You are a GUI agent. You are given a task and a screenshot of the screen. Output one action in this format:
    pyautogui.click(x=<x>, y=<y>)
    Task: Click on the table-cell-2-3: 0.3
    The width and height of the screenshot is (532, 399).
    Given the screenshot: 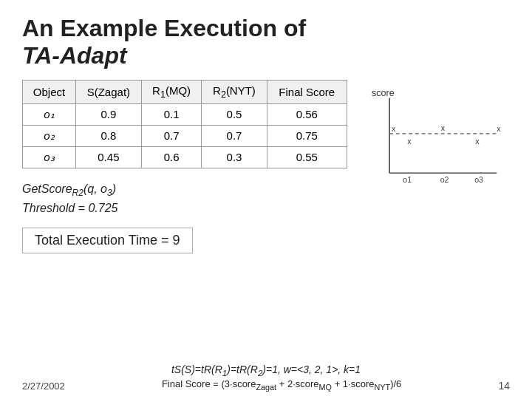 What is the action you would take?
    pyautogui.click(x=234, y=157)
    